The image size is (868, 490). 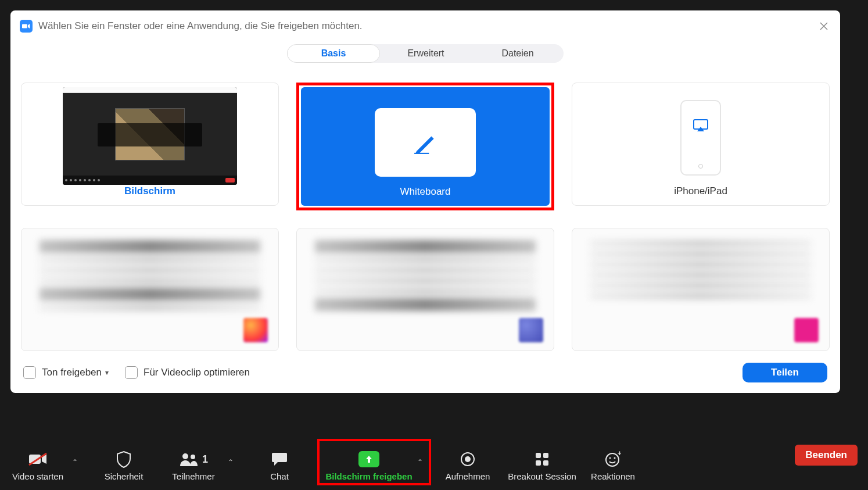 I want to click on participants-count: 1, so click(x=205, y=459).